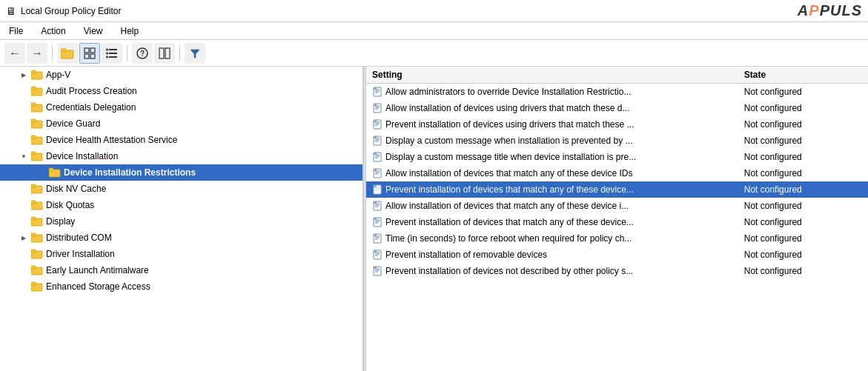 This screenshot has height=371, width=868. I want to click on table-row: Prevent installation of removable device…, so click(617, 255).